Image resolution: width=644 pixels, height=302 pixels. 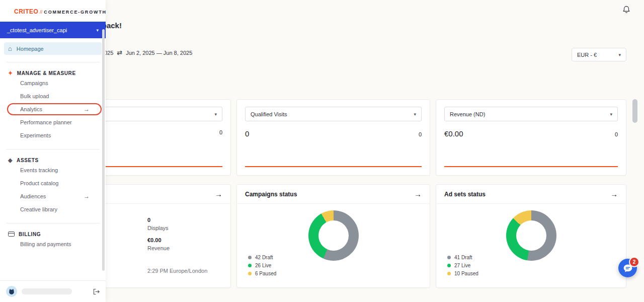 I want to click on compare-range-end: Jun 2, 2025 — Jun 8, 2025, so click(x=159, y=53).